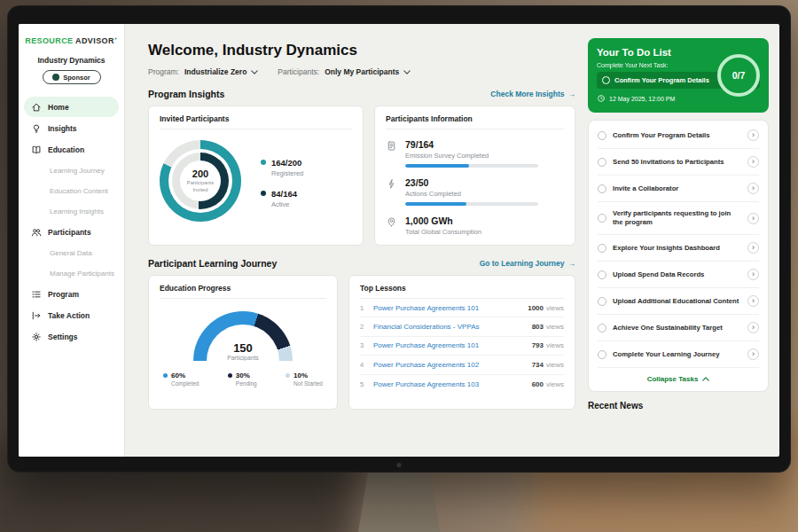  What do you see at coordinates (399, 465) in the screenshot?
I see `monitor-power-led` at bounding box center [399, 465].